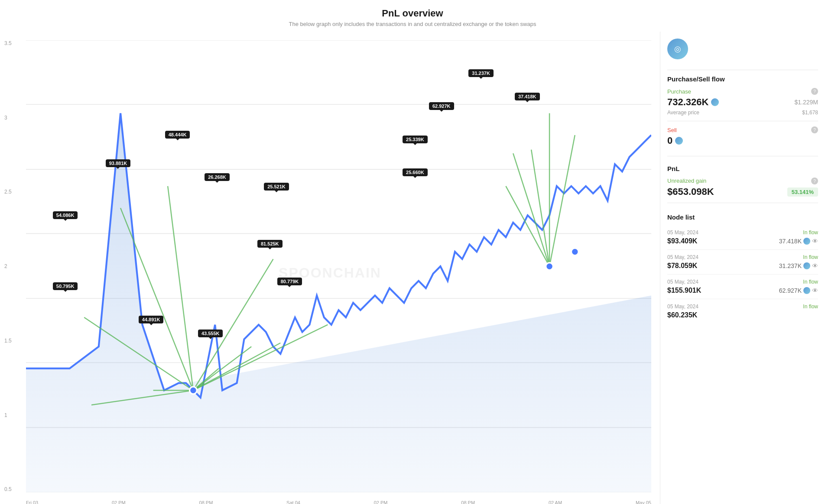 The image size is (825, 504). Describe the element at coordinates (743, 237) in the screenshot. I see `node-item-1: 05 May, 2024 In flow $93.409K 37.418K 👁` at that location.